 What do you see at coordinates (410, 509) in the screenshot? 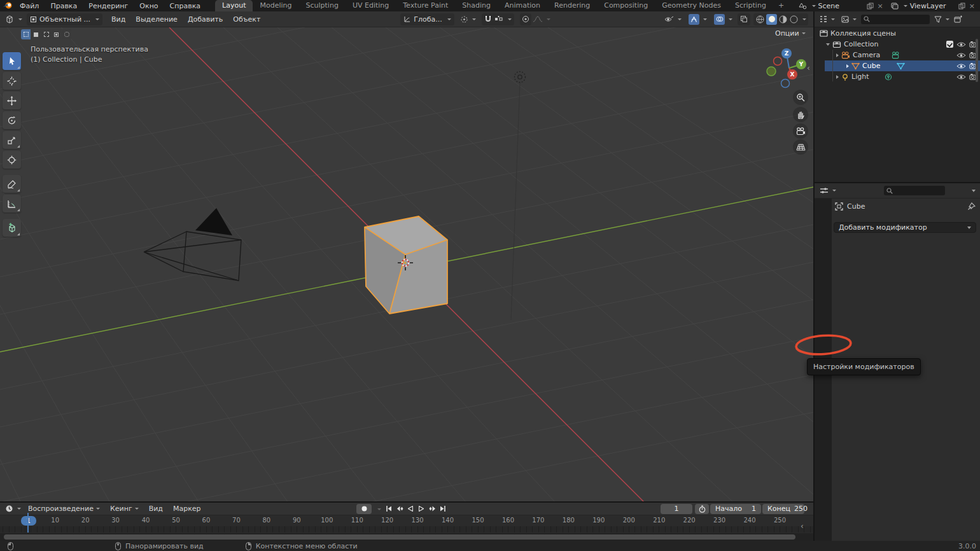
I see `play-reverse-button` at bounding box center [410, 509].